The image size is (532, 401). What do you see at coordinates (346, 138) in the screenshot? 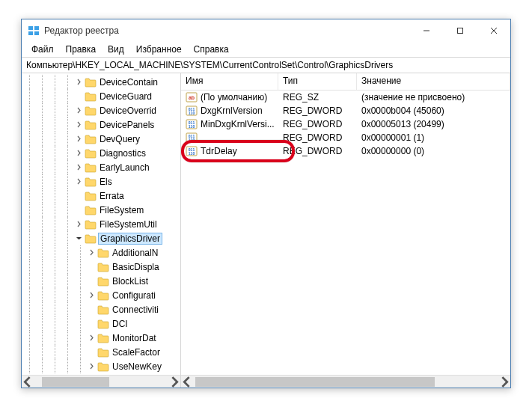
I see `list-row: 011110REG_DWORD0x00000001 (1)` at bounding box center [346, 138].